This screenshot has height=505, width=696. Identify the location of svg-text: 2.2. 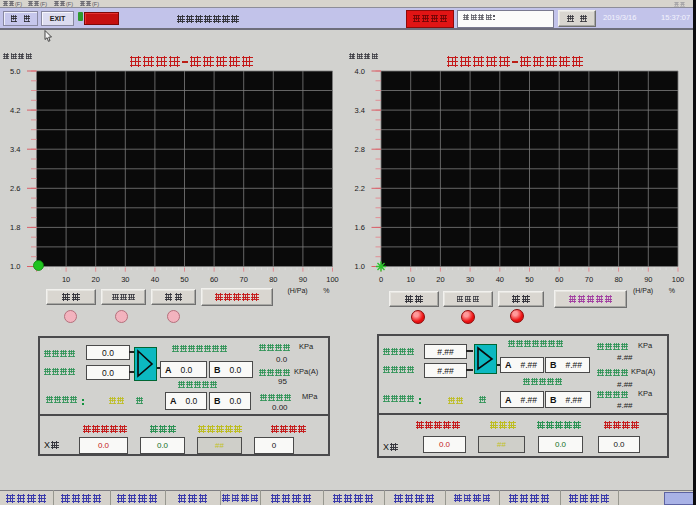
(360, 188).